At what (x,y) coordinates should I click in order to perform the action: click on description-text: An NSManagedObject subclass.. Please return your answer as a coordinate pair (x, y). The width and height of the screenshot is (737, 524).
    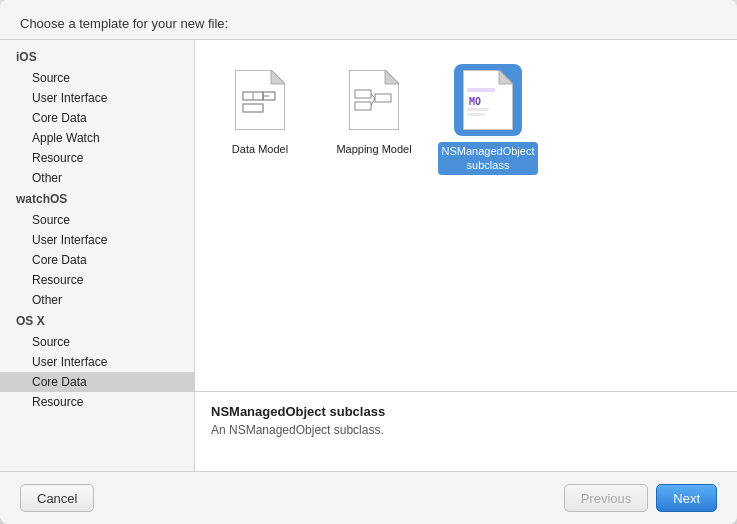
    Looking at the image, I should click on (466, 430).